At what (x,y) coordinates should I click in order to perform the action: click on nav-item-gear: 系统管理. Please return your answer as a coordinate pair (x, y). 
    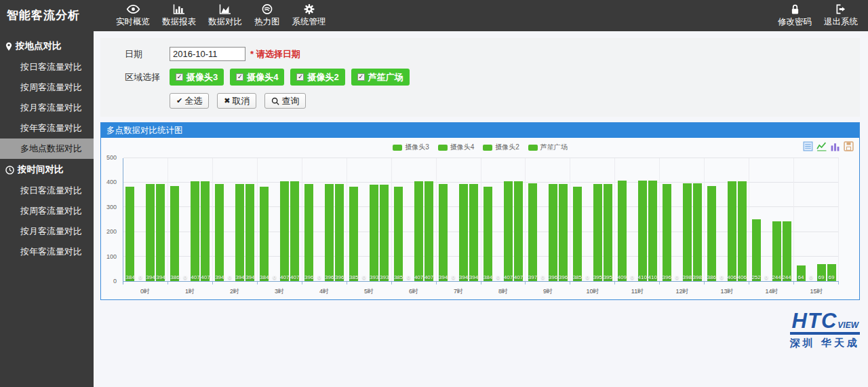
    Looking at the image, I should click on (309, 16).